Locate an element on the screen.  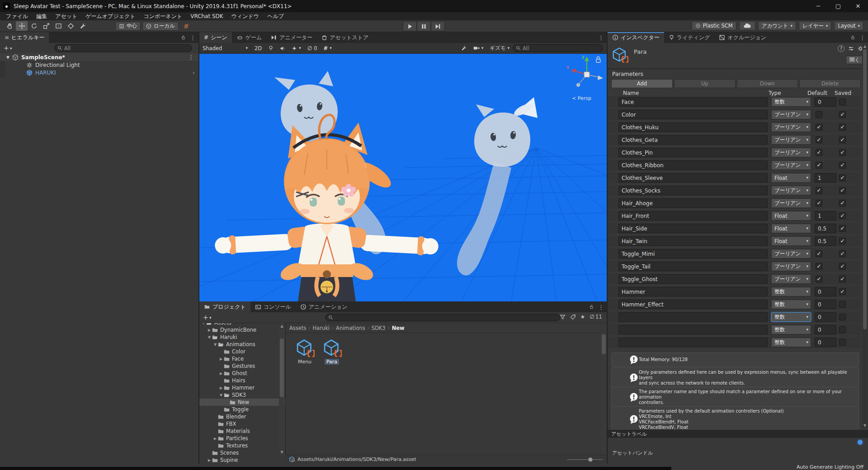
scale-tool-button is located at coordinates (46, 26).